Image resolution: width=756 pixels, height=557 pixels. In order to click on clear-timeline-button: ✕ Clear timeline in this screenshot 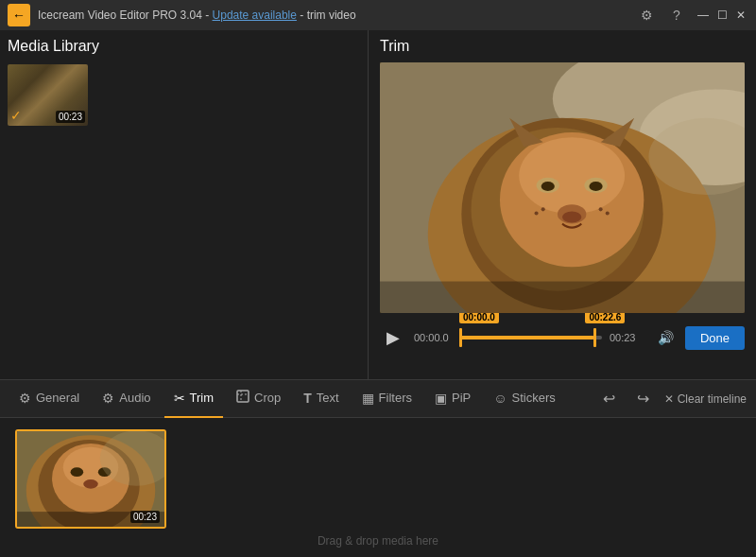, I will do `click(705, 399)`.